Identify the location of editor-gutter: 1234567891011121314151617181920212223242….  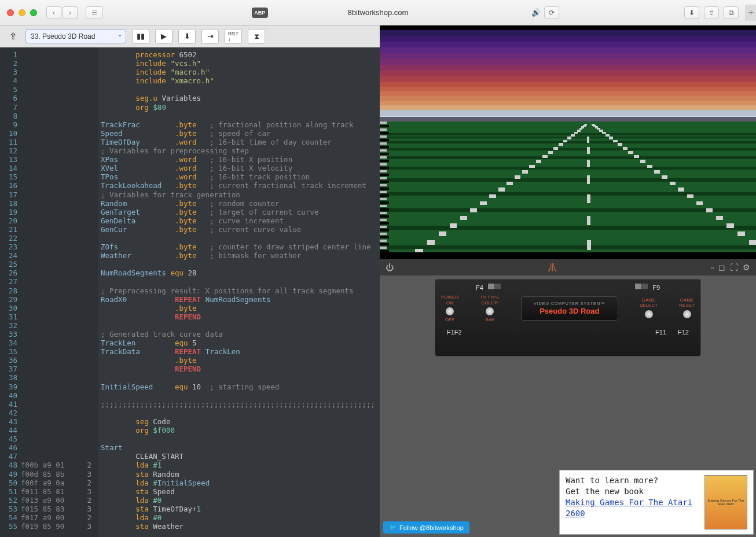
(49, 292).